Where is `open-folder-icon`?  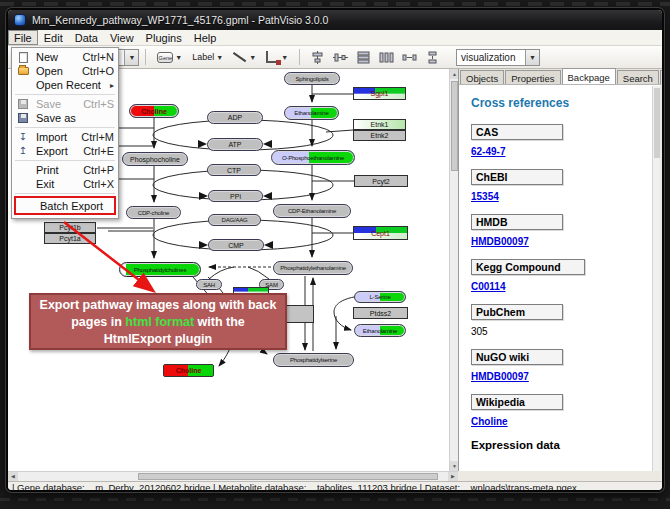
open-folder-icon is located at coordinates (23, 71).